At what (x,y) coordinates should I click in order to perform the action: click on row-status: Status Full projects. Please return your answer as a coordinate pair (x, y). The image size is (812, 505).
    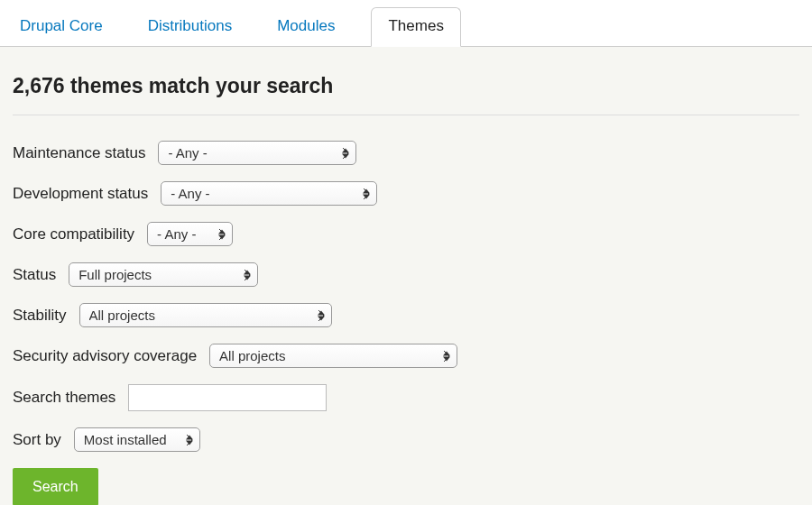
    Looking at the image, I should click on (406, 274).